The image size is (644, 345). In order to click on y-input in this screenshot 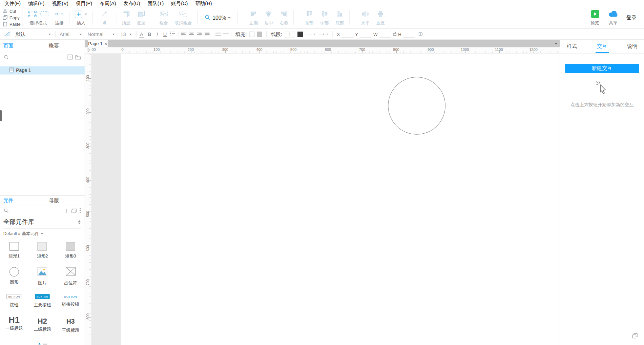, I will do `click(366, 34)`.